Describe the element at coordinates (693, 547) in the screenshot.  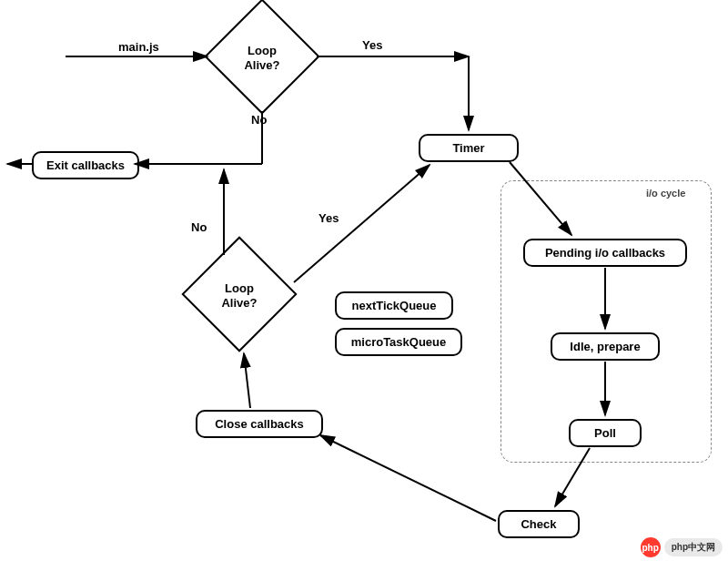
I see `watermark-text: php中文网` at that location.